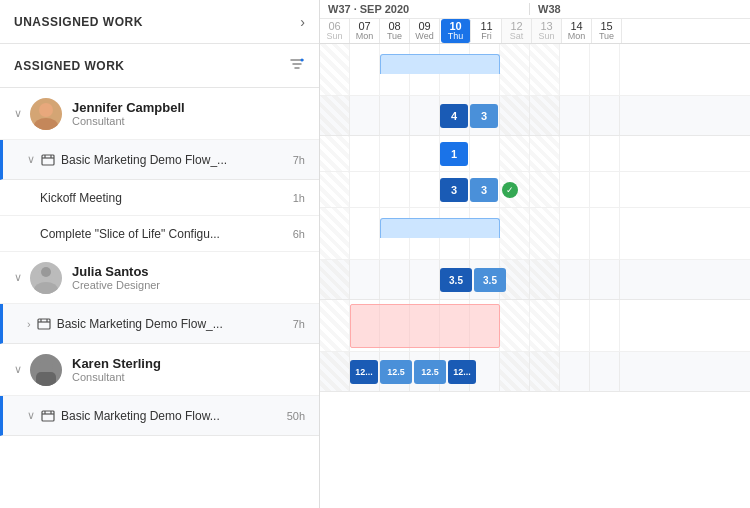 This screenshot has height=508, width=750. I want to click on gcol-p1, so click(335, 116).